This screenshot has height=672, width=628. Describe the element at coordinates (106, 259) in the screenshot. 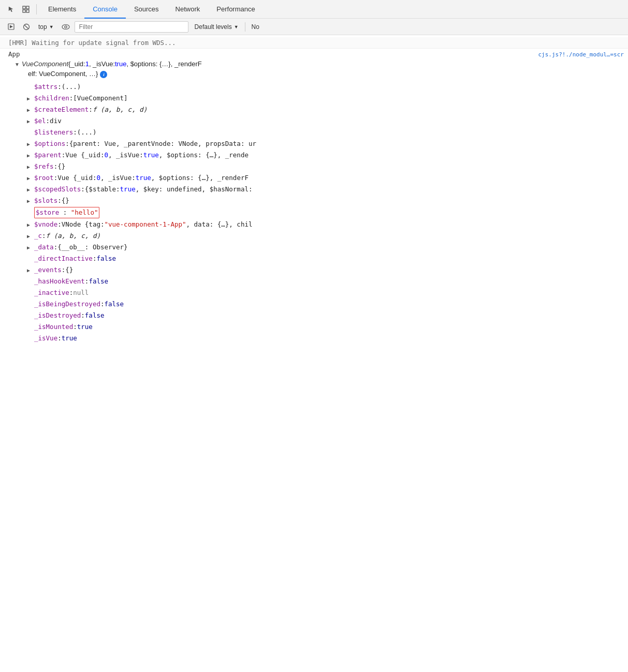

I see `directinactive-value: false` at that location.